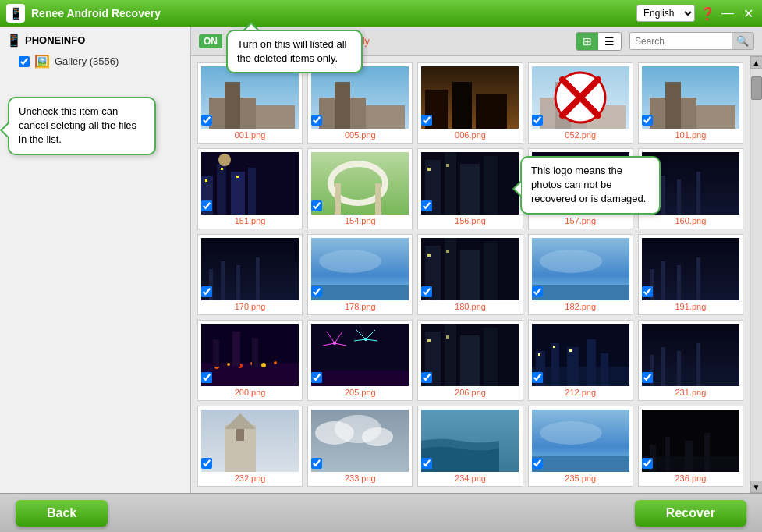  What do you see at coordinates (360, 189) in the screenshot?
I see `gallery-item: 154.png` at bounding box center [360, 189].